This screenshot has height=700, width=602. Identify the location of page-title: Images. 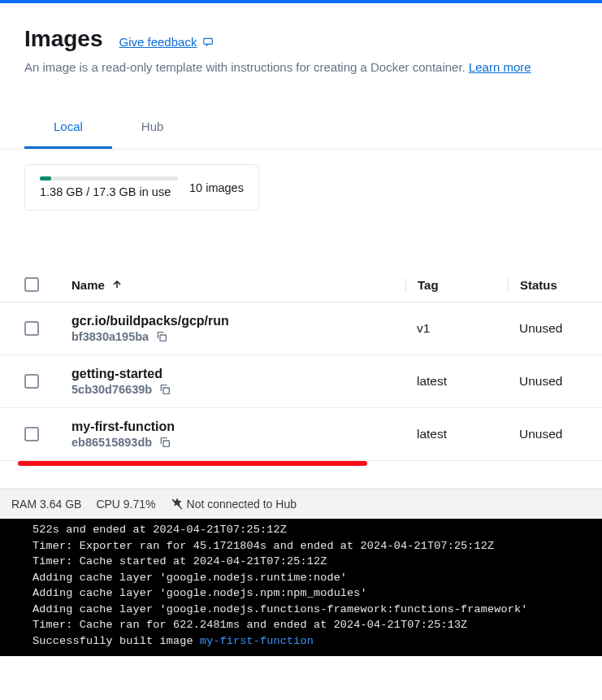
(63, 39).